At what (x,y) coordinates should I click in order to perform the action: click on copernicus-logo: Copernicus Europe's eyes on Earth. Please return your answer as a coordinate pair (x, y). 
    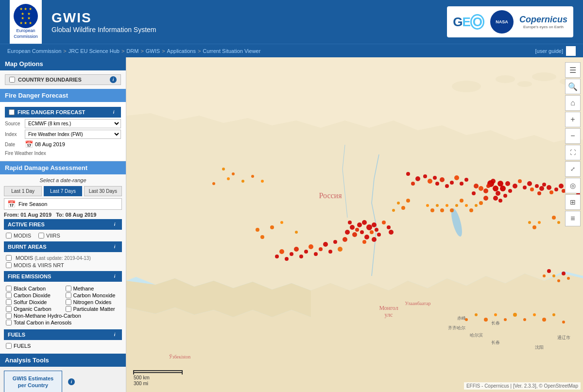
    Looking at the image, I should click on (543, 22).